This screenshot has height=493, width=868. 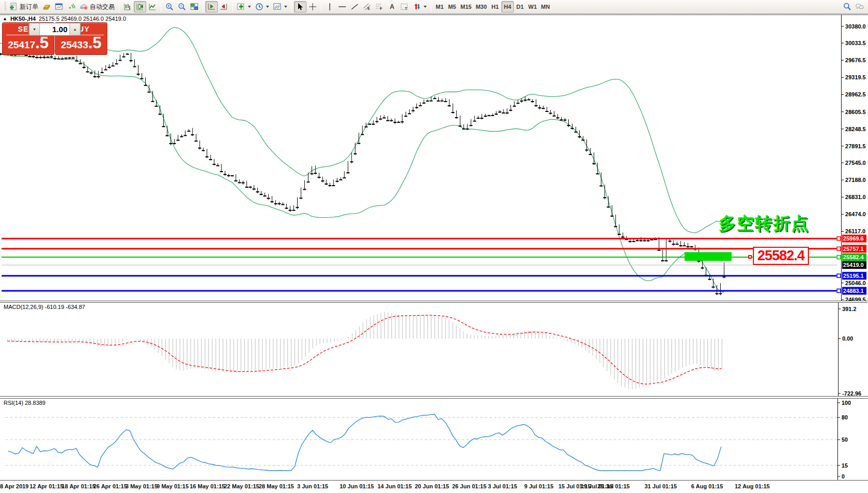 What do you see at coordinates (750, 257) in the screenshot?
I see `price-callout-anchor` at bounding box center [750, 257].